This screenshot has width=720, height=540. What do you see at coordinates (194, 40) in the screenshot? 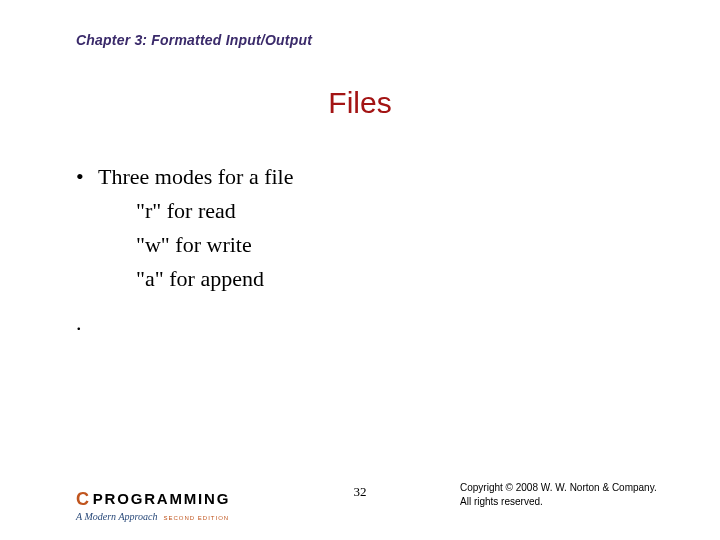
I see `chapter-header: Chapter 3: Formatted Input/Output` at bounding box center [194, 40].